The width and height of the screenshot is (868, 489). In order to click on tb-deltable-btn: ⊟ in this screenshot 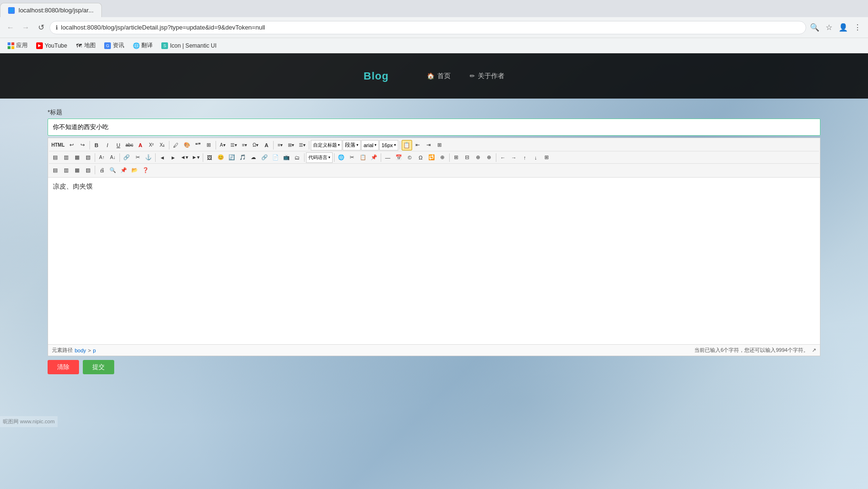, I will do `click(467, 158)`.